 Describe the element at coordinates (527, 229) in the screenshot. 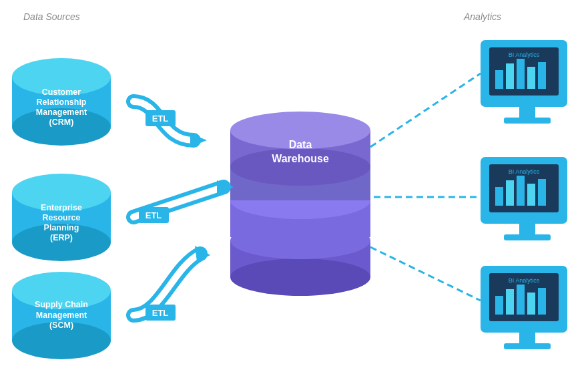

I see `monitor2-stand` at that location.